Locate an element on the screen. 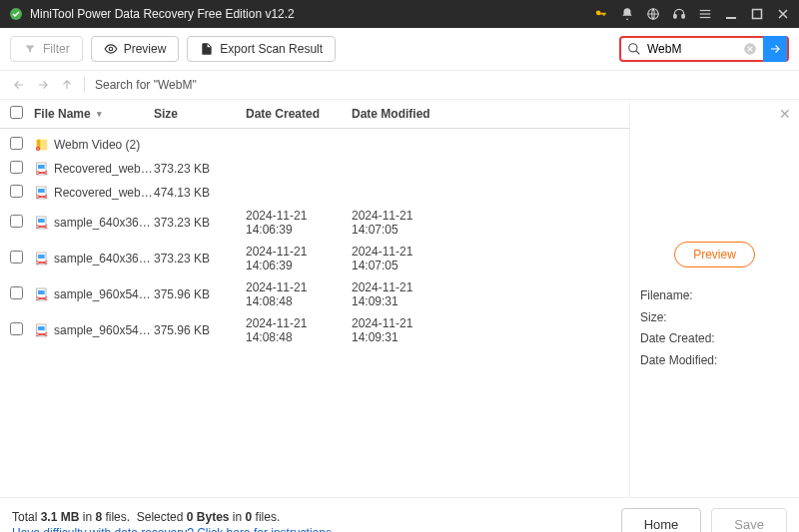  table-row: Recovered_webm...474.13 KB is located at coordinates (315, 193).